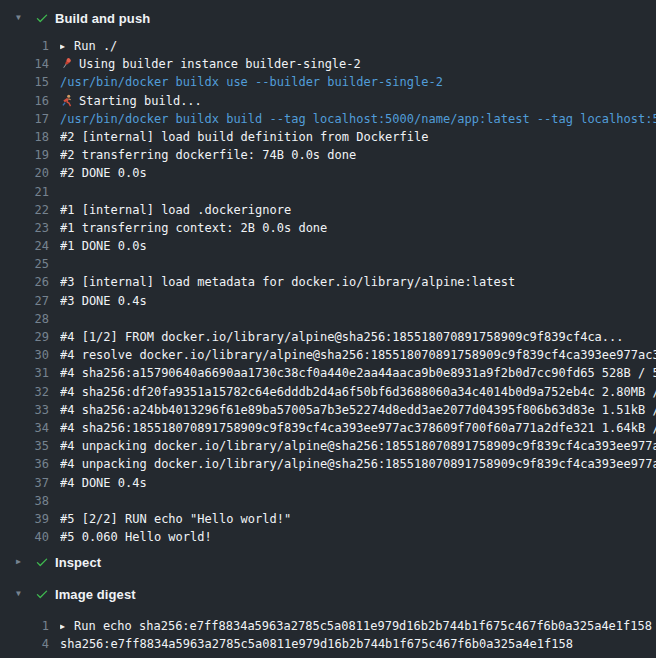 This screenshot has height=658, width=656. I want to click on log-text: #4 sha256:185518070891758909c9f839cf4ca3…, so click(358, 428).